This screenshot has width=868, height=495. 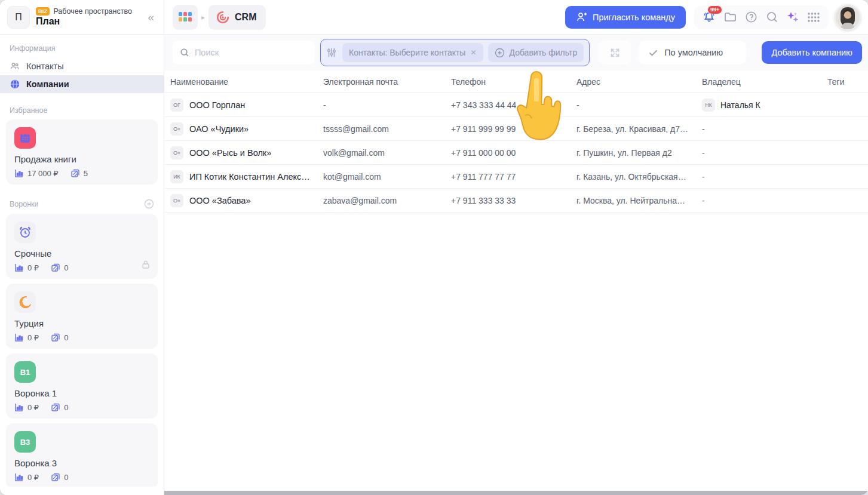 I want to click on add-filter-chip: Добавить фильтр, so click(x=536, y=53).